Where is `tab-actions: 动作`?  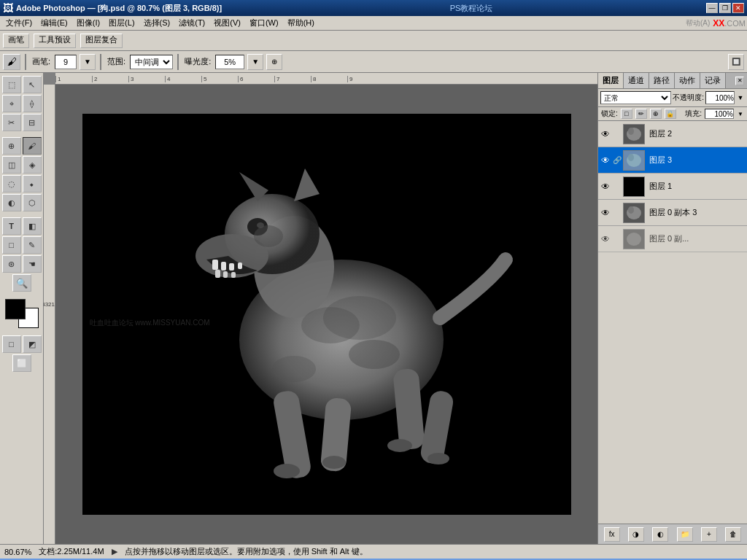 tab-actions: 动作 is located at coordinates (687, 80).